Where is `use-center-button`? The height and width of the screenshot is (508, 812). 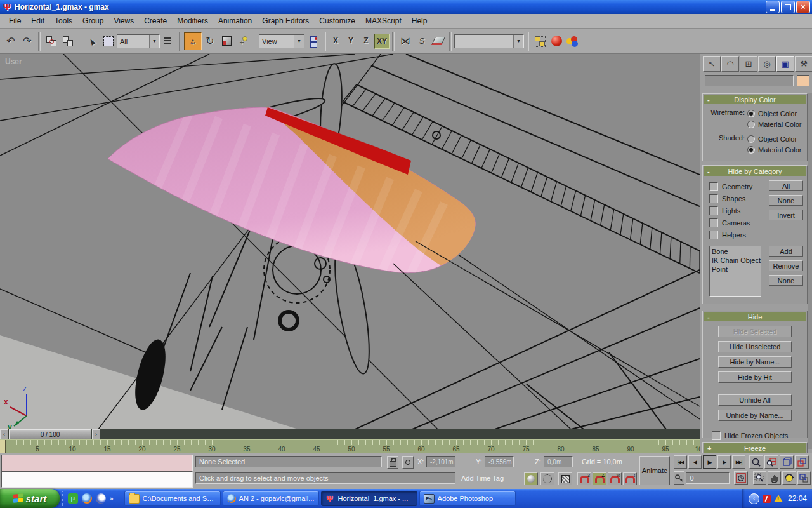
use-center-button is located at coordinates (313, 41).